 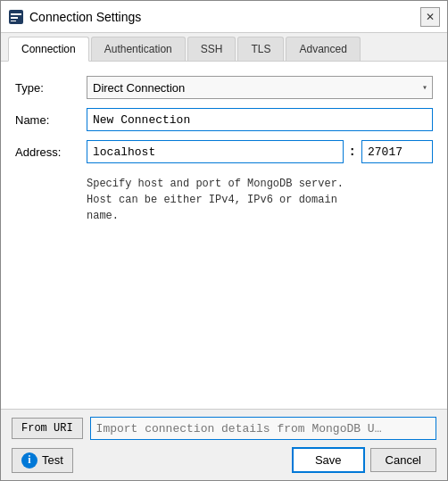 What do you see at coordinates (224, 87) in the screenshot?
I see `type-row: Type: Direct Connection Replica Set Shar…` at bounding box center [224, 87].